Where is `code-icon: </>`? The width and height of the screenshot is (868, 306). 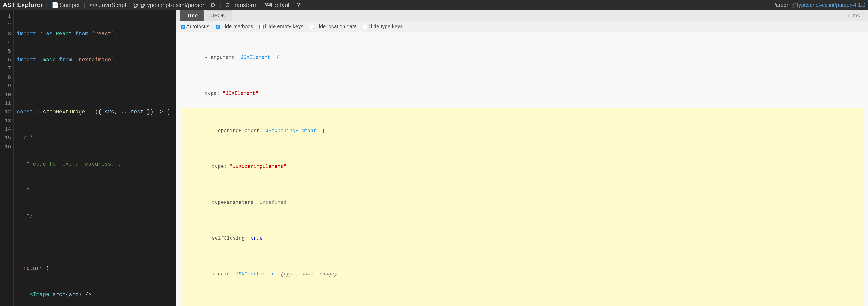
code-icon: </> is located at coordinates (94, 5).